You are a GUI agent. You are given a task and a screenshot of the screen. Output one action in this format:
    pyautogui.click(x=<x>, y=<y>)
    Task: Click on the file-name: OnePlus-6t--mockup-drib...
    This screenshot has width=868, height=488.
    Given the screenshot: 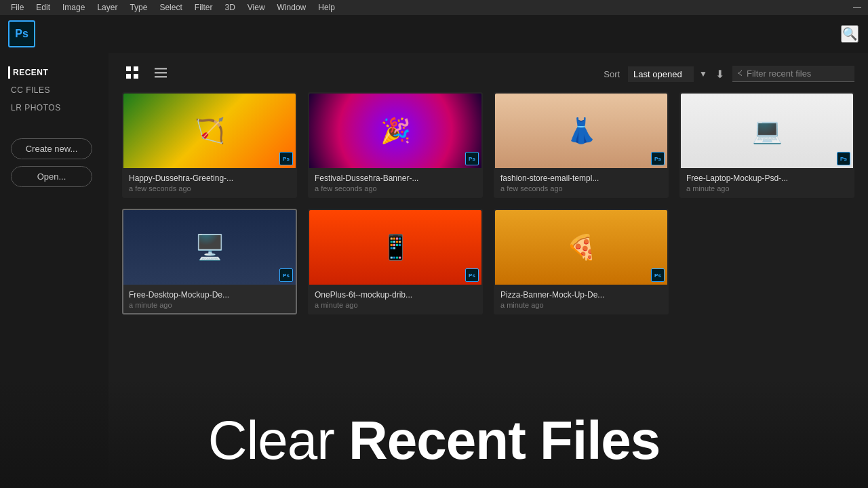 What is the action you would take?
    pyautogui.click(x=395, y=295)
    